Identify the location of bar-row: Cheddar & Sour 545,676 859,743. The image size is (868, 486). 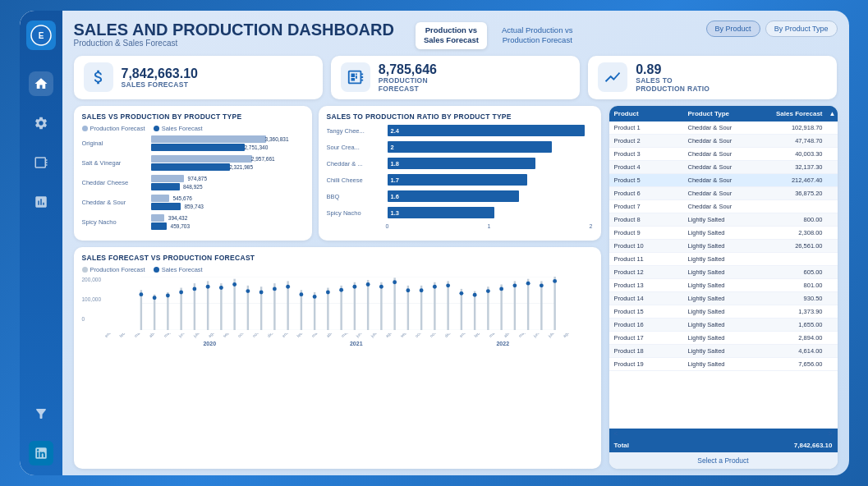
(193, 202).